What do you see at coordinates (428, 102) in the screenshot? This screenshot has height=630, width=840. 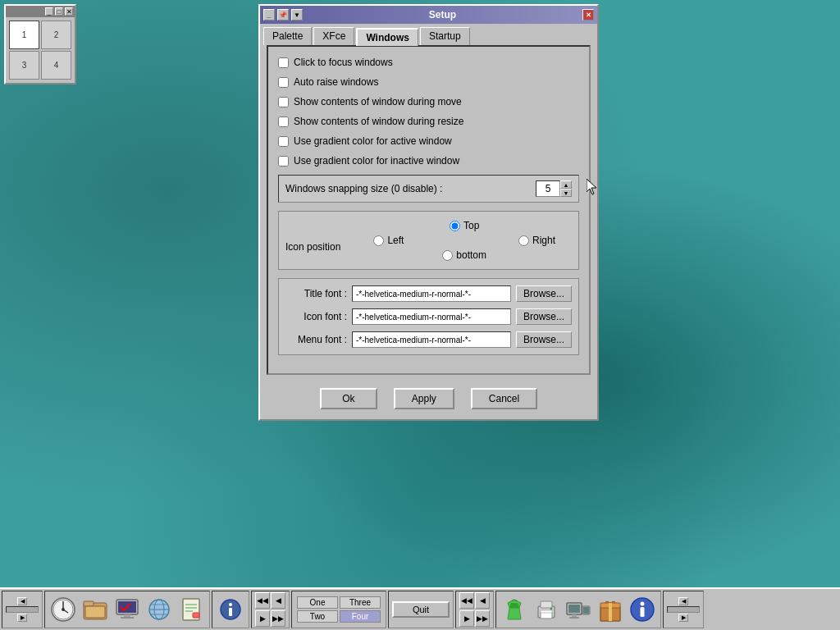 I see `checkbox-row-2: Show contents of window during move` at bounding box center [428, 102].